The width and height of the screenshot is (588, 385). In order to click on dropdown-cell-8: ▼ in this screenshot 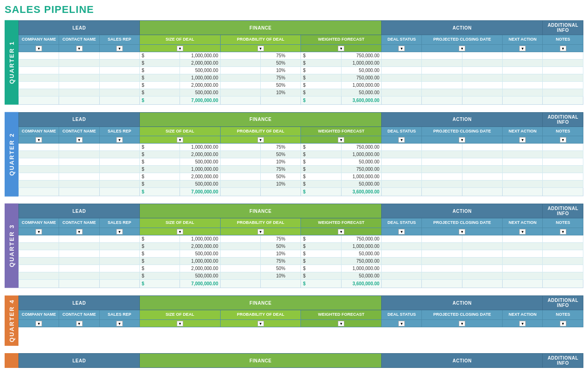, I will do `click(522, 323)`.